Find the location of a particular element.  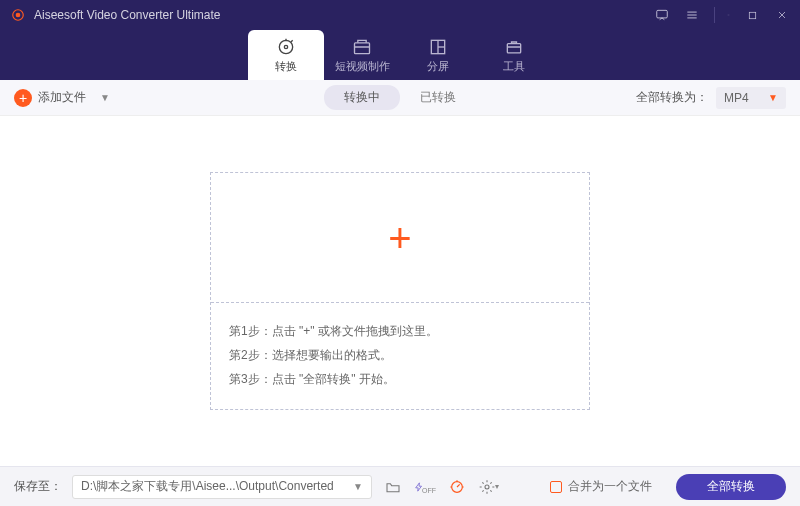

mv-icon is located at coordinates (362, 47).